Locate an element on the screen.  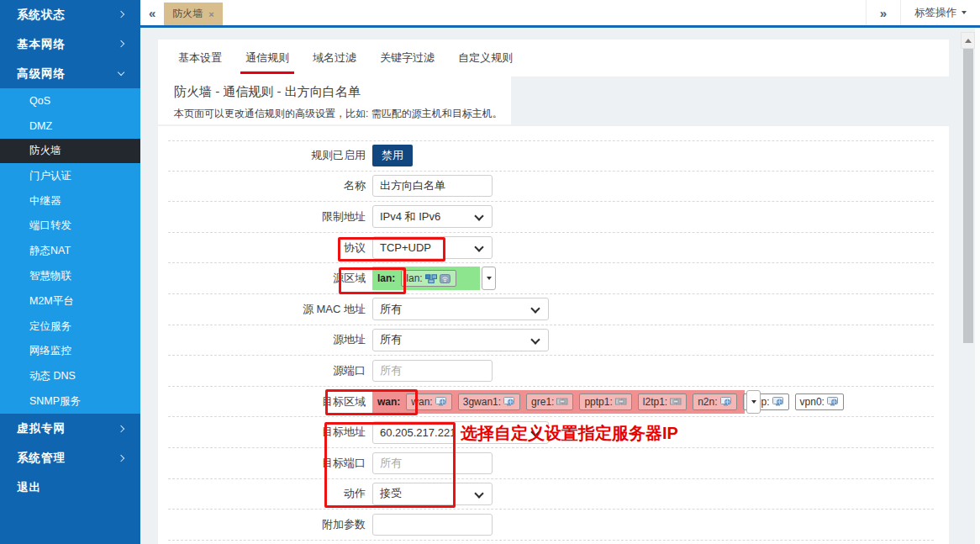
sidebar-item-label: 虚拟专网 is located at coordinates (41, 429).